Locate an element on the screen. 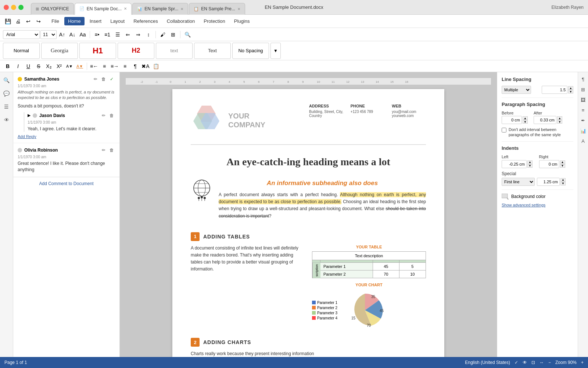 This screenshot has width=588, height=368. clear-format-button: ✖A is located at coordinates (146, 66).